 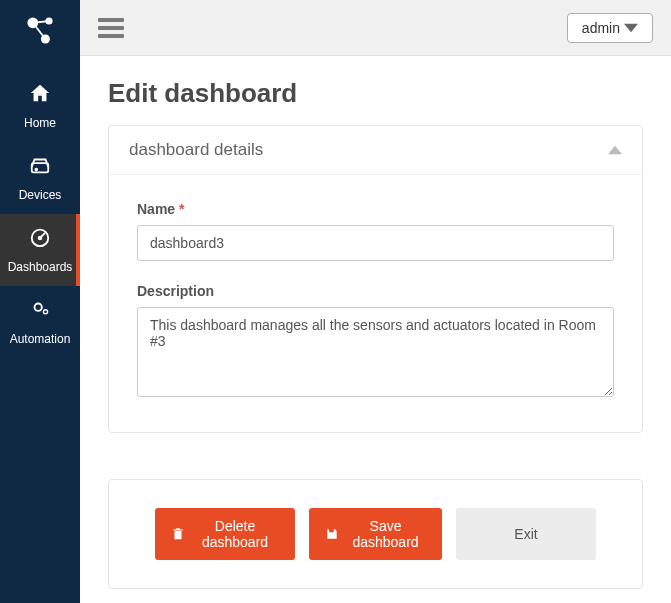 I want to click on exit-button-label: Exit, so click(x=526, y=534).